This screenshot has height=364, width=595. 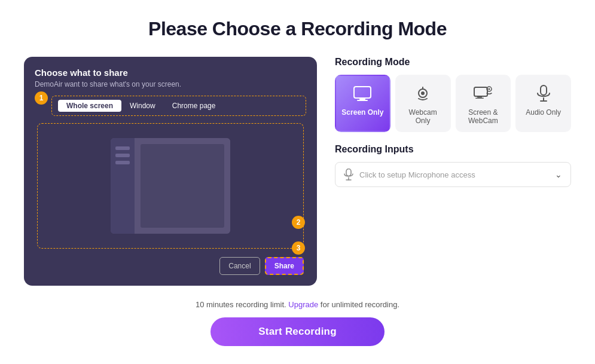 What do you see at coordinates (298, 323) in the screenshot?
I see `bottom-section: 10 minutes recording limit. Upgrade for …` at bounding box center [298, 323].